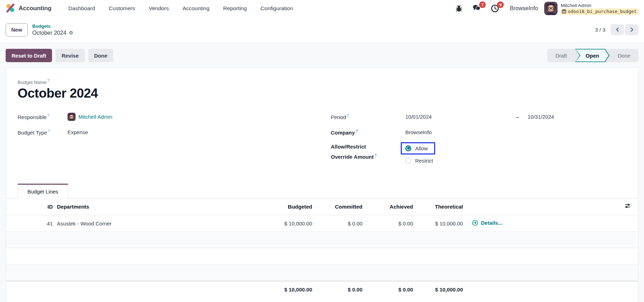 The height and width of the screenshot is (302, 644). Describe the element at coordinates (72, 117) in the screenshot. I see `responsible-avatar` at that location.